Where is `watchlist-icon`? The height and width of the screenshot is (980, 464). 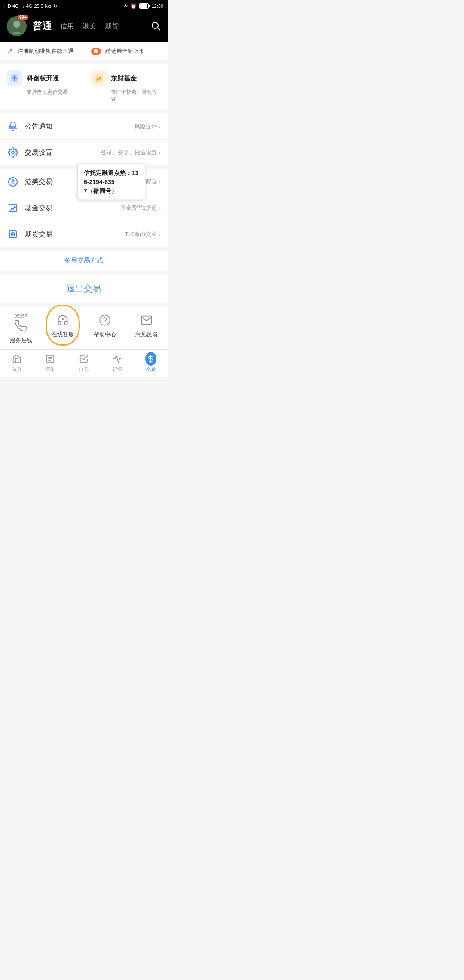
watchlist-icon is located at coordinates (84, 359).